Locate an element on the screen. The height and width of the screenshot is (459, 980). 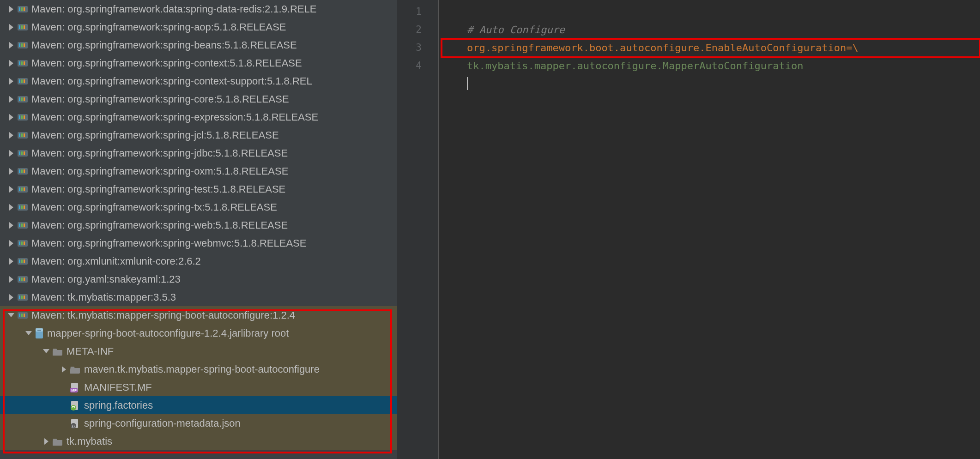
tree-row: spring.factories is located at coordinates (199, 405).